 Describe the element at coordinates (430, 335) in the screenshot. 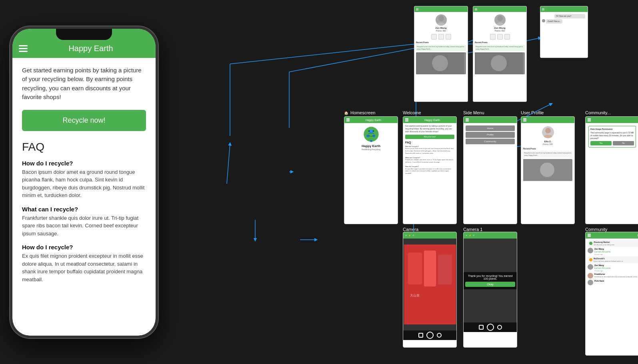

I see `camera-shutter-btn` at that location.